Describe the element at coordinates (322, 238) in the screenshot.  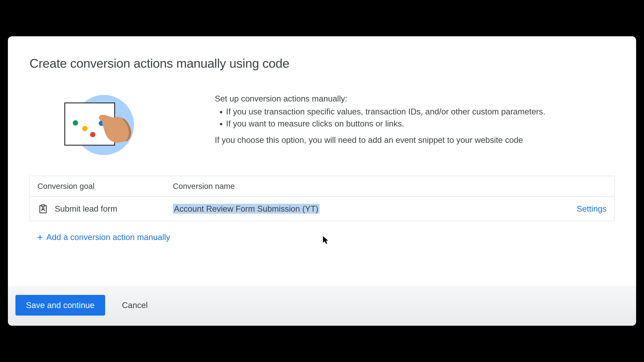
I see `add-conversion-action-button: + Add a conversion action manually` at that location.